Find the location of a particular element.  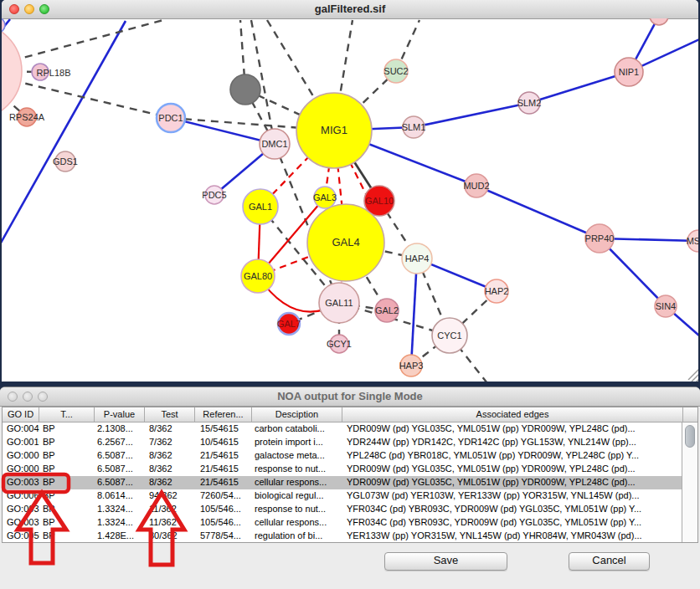

node-pink_frag is located at coordinates (659, 22).